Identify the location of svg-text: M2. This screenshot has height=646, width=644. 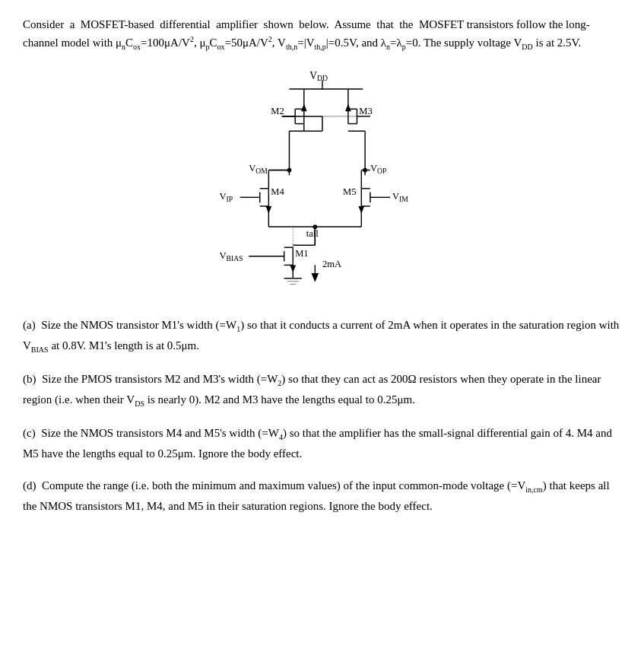
(277, 111).